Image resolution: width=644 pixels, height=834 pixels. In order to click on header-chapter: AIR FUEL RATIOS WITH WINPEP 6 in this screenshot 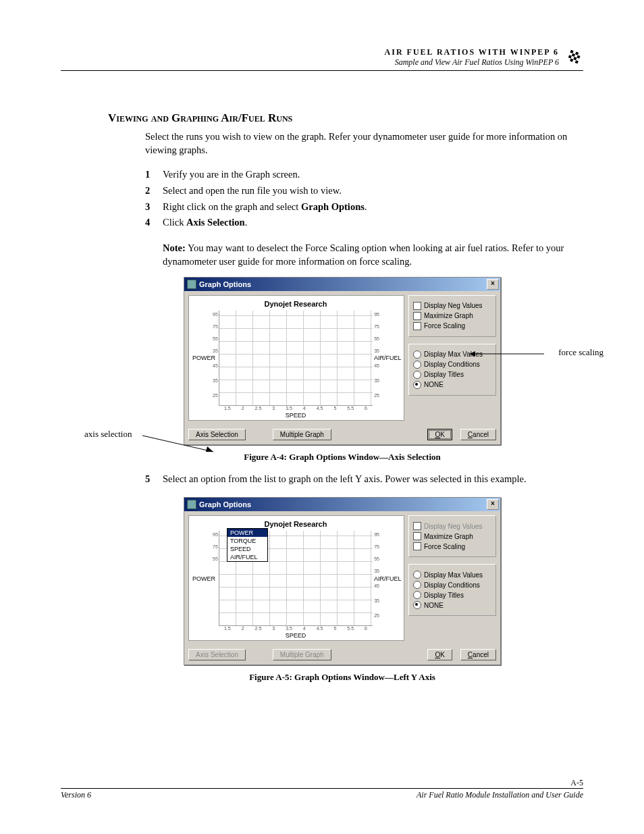, I will do `click(472, 53)`.